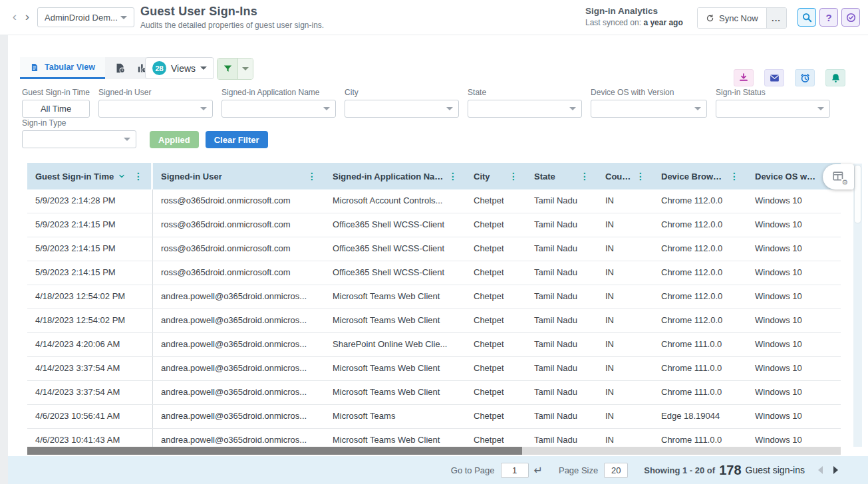 The height and width of the screenshot is (484, 868). I want to click on column-header-country: Country⋮, so click(625, 176).